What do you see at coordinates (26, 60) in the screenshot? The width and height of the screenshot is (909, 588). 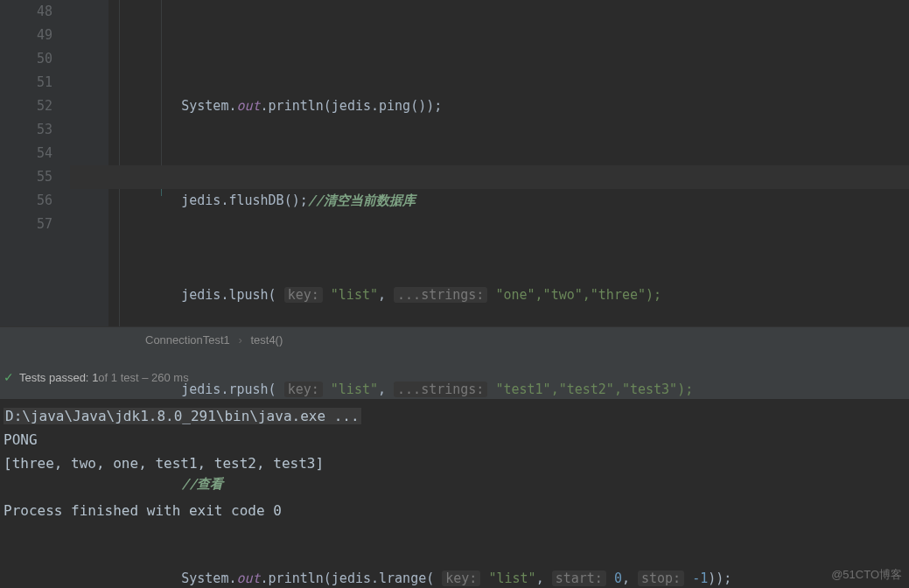 I see `line-number: 50` at bounding box center [26, 60].